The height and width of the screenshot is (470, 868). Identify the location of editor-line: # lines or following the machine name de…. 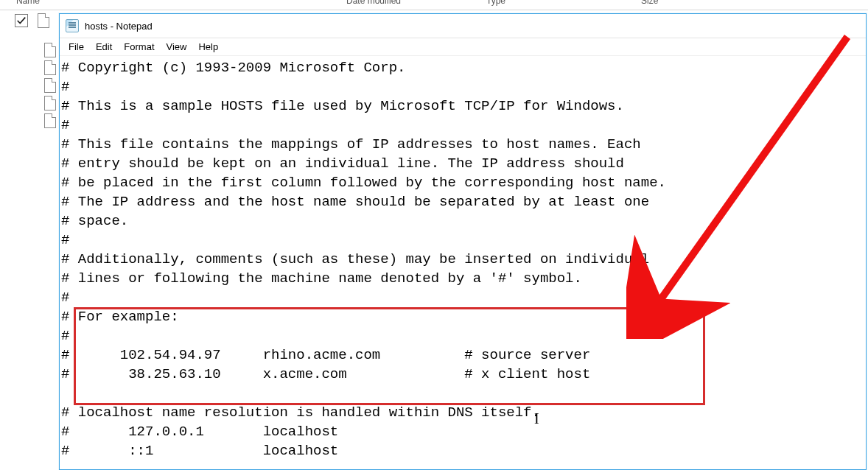
(463, 278).